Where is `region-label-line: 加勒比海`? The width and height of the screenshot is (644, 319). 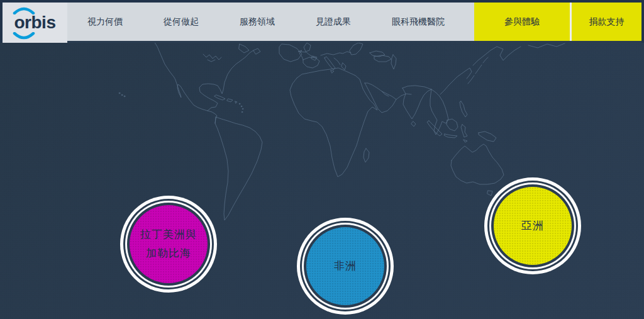 region-label-line: 加勒比海 is located at coordinates (169, 254).